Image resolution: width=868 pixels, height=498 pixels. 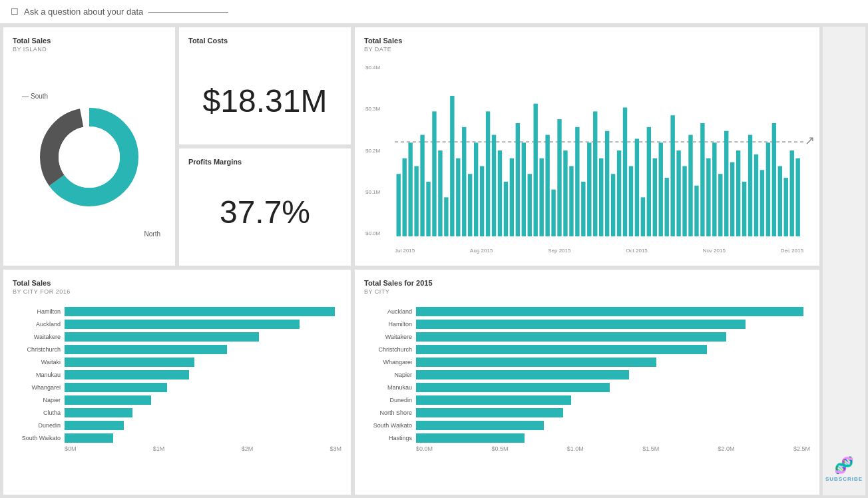 What do you see at coordinates (373, 150) in the screenshot?
I see `y-label-2: $0.2M` at bounding box center [373, 150].